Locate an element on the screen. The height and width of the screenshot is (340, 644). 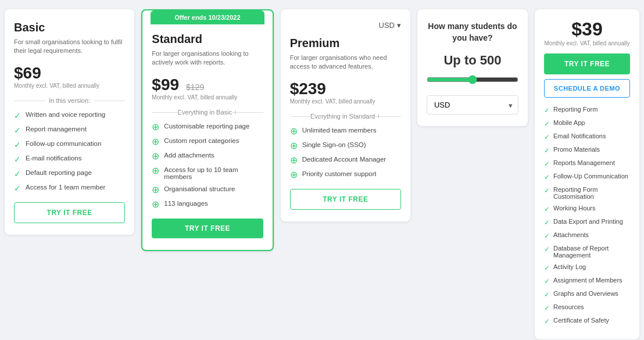
usd-label: USD is located at coordinates (387, 26).